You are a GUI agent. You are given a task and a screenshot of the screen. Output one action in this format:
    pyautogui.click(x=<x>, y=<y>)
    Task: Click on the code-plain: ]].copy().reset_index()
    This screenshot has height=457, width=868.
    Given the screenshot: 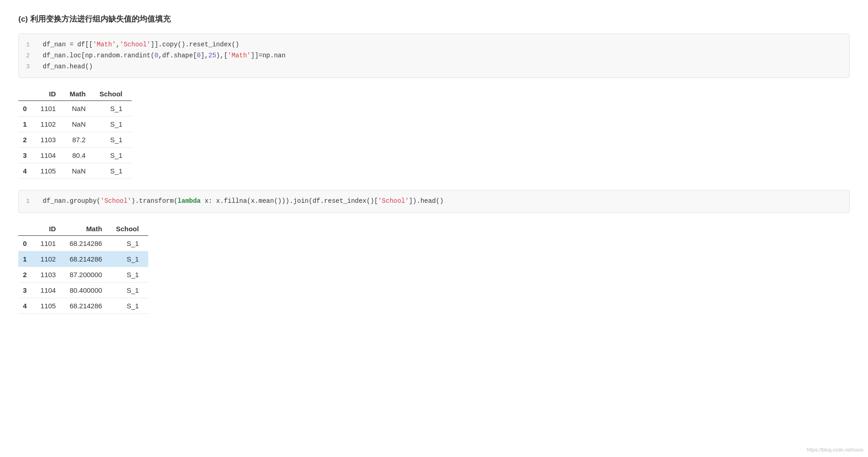 What is the action you would take?
    pyautogui.click(x=195, y=45)
    